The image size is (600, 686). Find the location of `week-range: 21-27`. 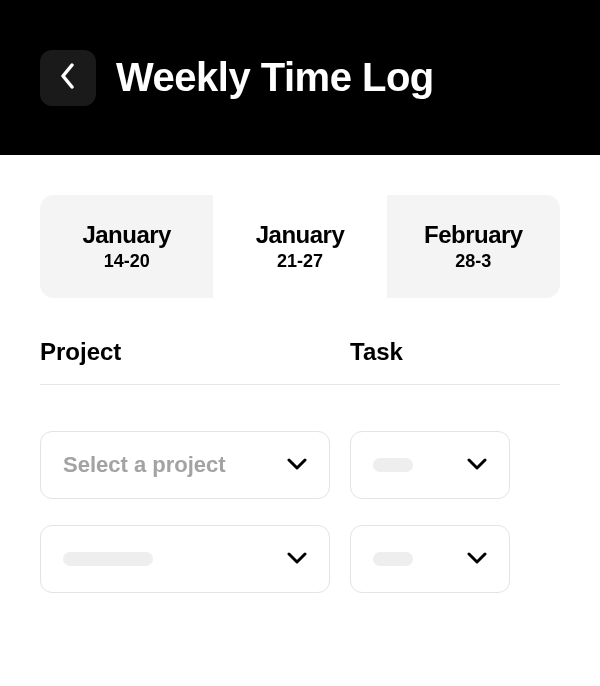

week-range: 21-27 is located at coordinates (300, 262).